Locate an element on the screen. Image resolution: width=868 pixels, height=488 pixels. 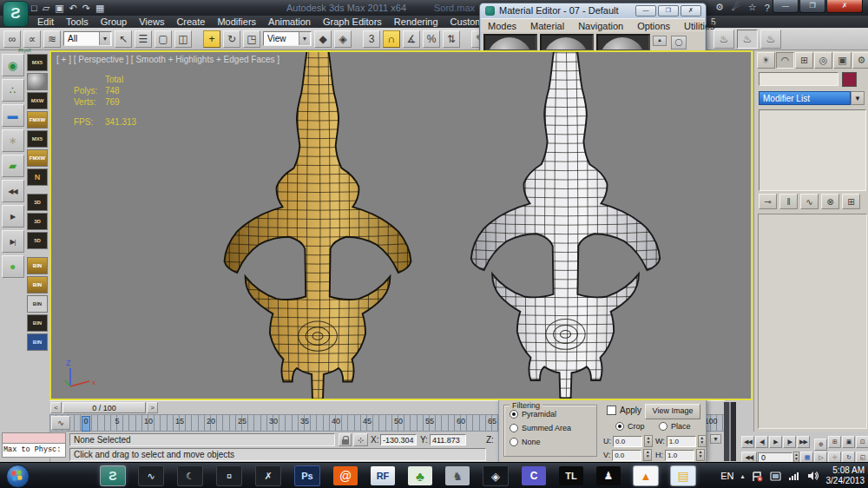
texture-thumb-button: MXW is located at coordinates (37, 101).